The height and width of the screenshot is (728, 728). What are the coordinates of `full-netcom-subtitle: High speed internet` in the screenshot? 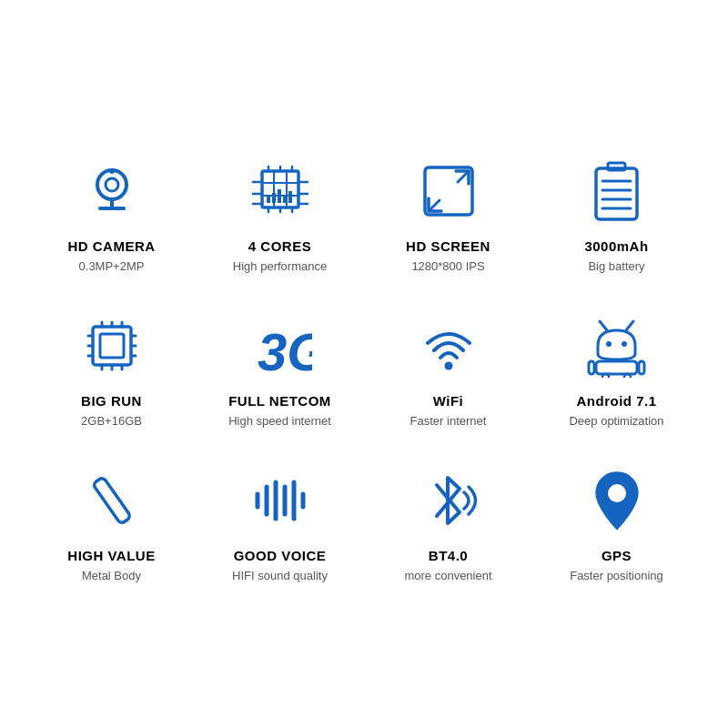 It's located at (280, 420).